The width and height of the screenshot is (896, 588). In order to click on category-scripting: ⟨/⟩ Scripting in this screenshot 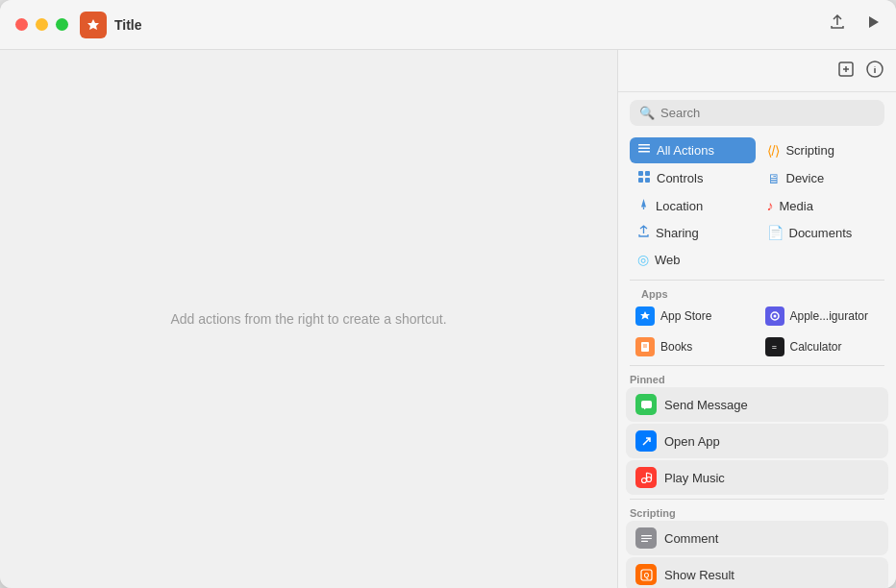, I will do `click(823, 150)`.